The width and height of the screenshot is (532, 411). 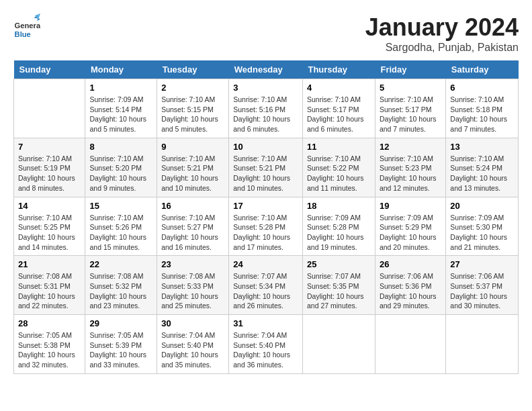 What do you see at coordinates (50, 232) in the screenshot?
I see `day-info: Sunrise: 7:10 AM Sunset: 5:25 PM Dayligh…` at bounding box center [50, 232].